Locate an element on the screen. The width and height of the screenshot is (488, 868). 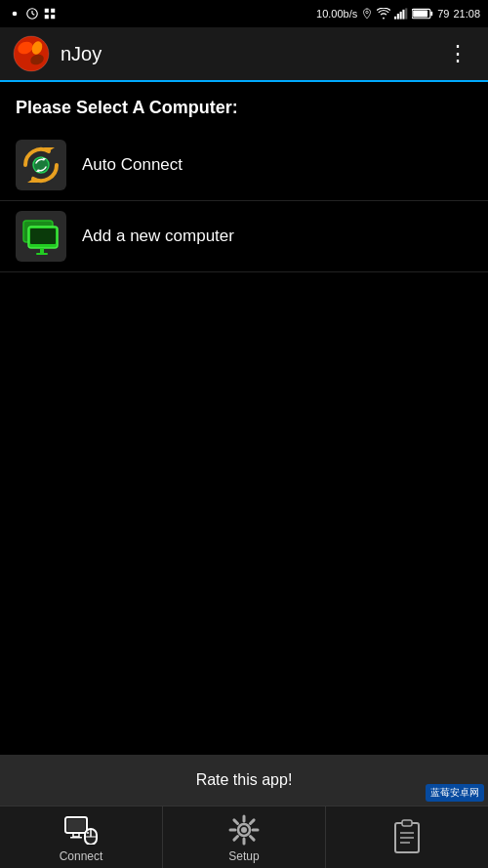
auto-connect-icon is located at coordinates (41, 165).